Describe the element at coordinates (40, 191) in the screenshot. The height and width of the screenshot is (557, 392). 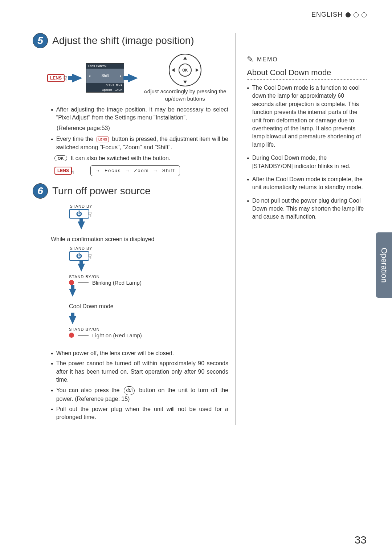
I see `step-6-number: 6` at that location.